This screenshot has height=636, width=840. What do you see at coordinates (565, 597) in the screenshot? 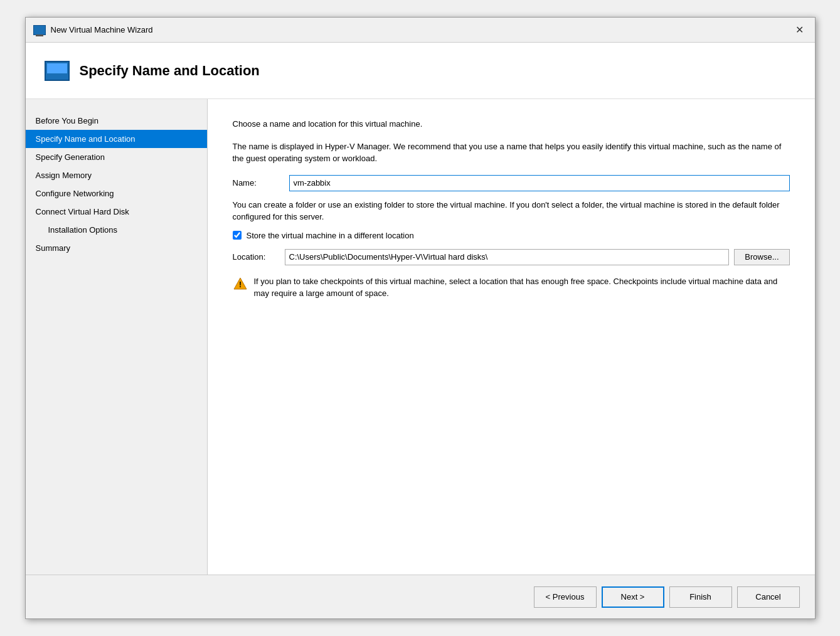
I see `previous-button: < Previous` at bounding box center [565, 597].